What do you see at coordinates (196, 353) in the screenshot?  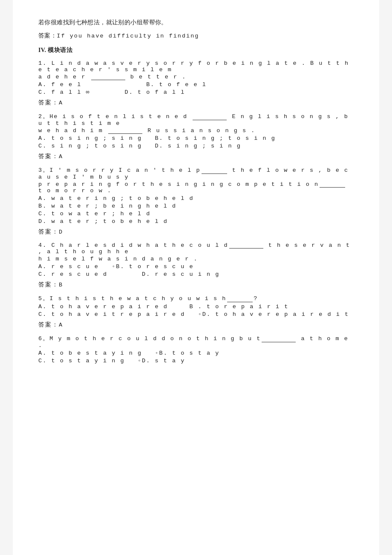 I see `q6-opt-a: A. t o b e s t a y i n g ◦B. t o s t a y` at bounding box center [196, 353].